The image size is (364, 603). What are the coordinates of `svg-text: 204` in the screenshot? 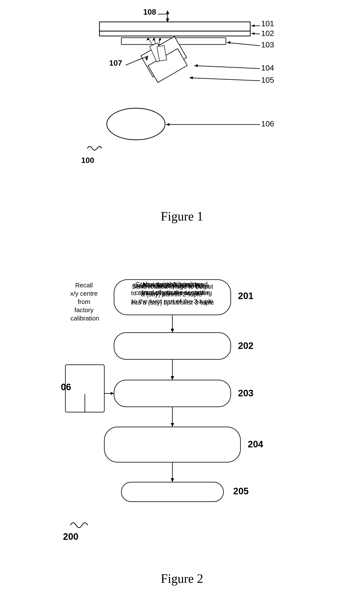 It's located at (256, 444).